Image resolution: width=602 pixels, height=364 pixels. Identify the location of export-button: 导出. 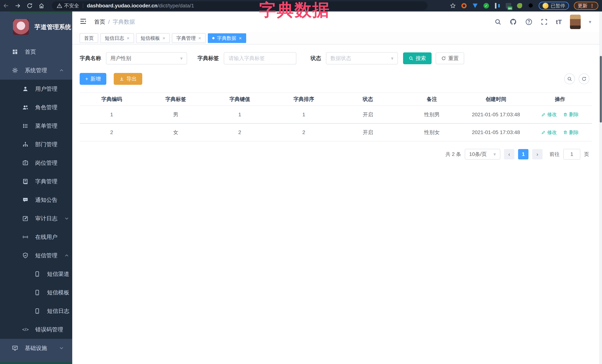
(128, 79).